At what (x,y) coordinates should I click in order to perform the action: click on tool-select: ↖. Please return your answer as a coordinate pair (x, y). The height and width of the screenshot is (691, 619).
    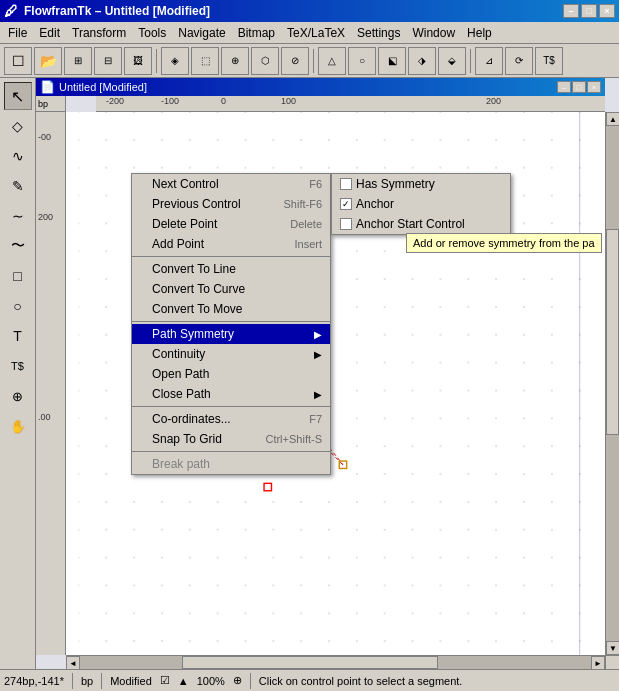
    Looking at the image, I should click on (18, 96).